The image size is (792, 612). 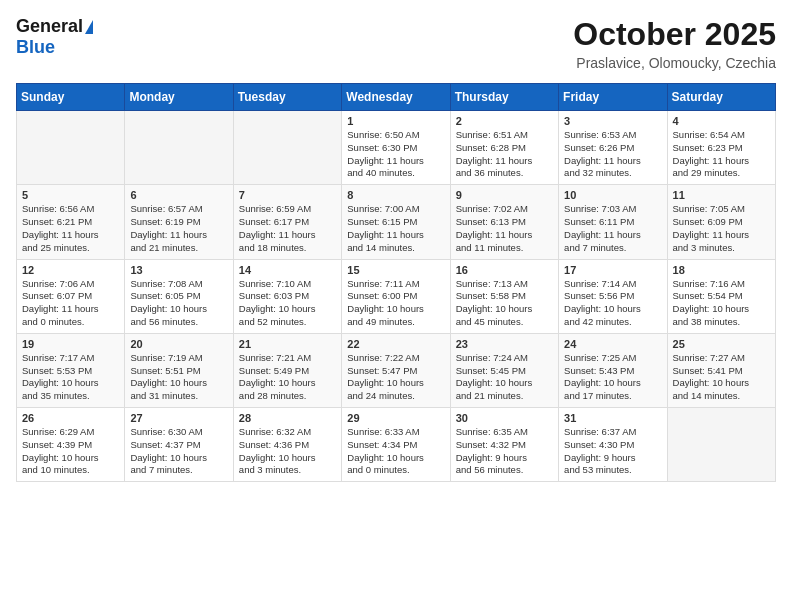 I want to click on cell-content: Sunrise: 7:00 AMSunset: 6:15 PMDaylight:…, so click(x=396, y=228).